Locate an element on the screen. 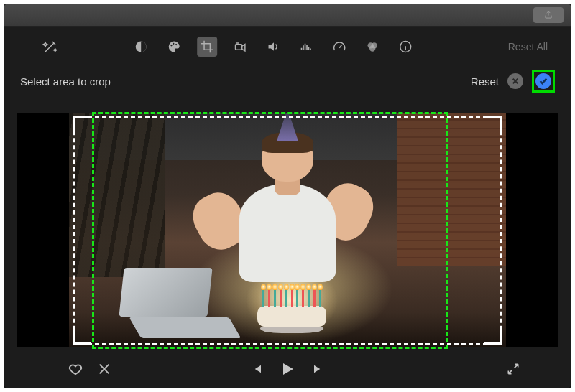 The image size is (575, 392). crop-button is located at coordinates (207, 47).